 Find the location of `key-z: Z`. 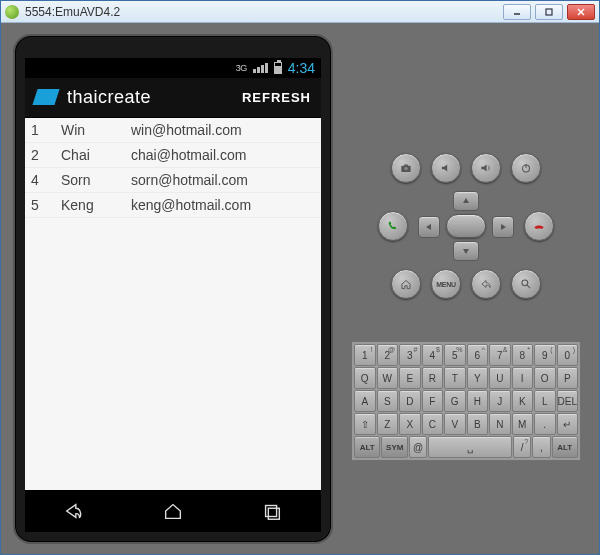

key-z: Z is located at coordinates (388, 424).